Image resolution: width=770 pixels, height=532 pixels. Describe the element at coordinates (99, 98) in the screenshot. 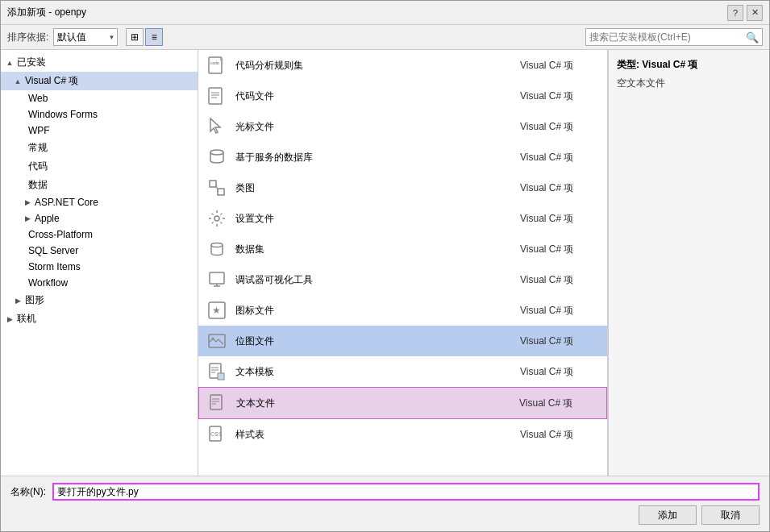

I see `sidebar-item-web: Web` at that location.